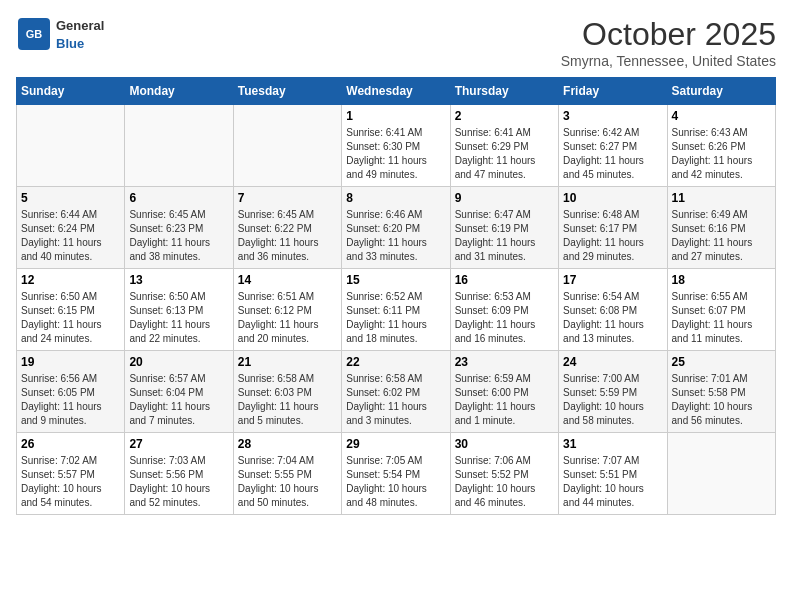 The height and width of the screenshot is (612, 792). What do you see at coordinates (178, 280) in the screenshot?
I see `day-number: 13` at bounding box center [178, 280].